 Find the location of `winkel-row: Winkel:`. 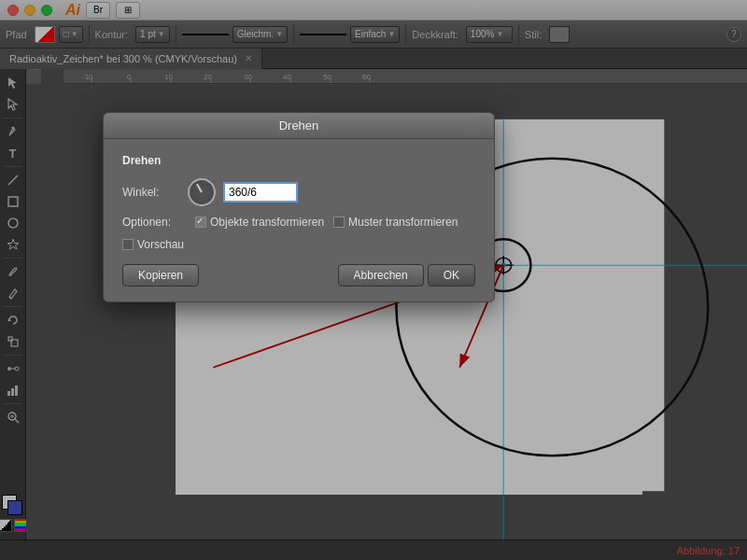

winkel-row: Winkel: is located at coordinates (299, 192).